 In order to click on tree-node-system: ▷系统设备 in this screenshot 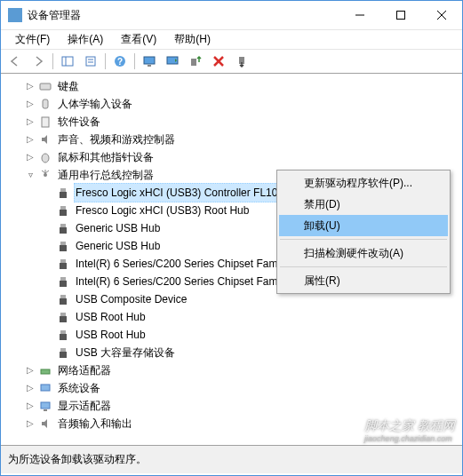, I will do `click(231, 388)`.